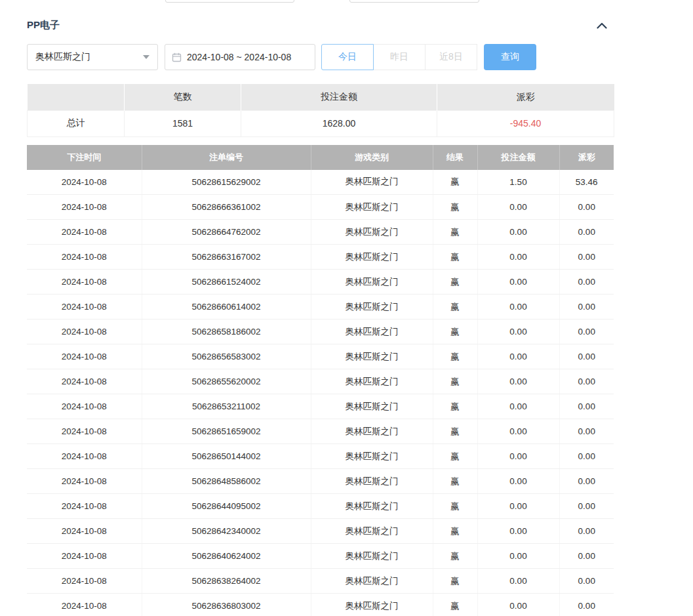  I want to click on table-row: 2024-10-08 50628651659002 奥林匹斯之门 赢 0.00 …, so click(320, 432).